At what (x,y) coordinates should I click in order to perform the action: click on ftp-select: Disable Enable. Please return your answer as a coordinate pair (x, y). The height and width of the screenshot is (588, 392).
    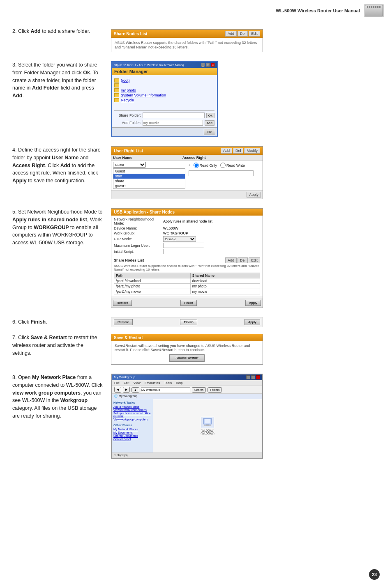
    Looking at the image, I should click on (180, 239).